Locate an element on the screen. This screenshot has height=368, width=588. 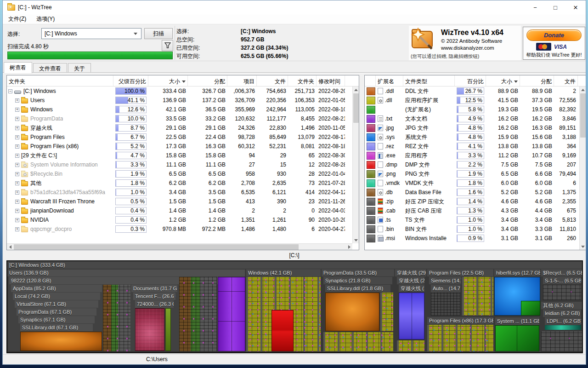
treemap-block-programdata-misc is located at coordinates (387, 312).